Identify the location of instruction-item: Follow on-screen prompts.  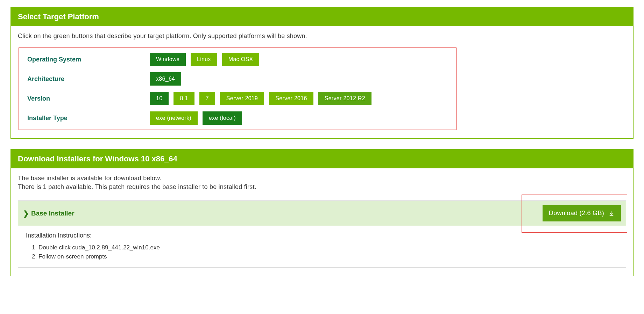
(328, 257).